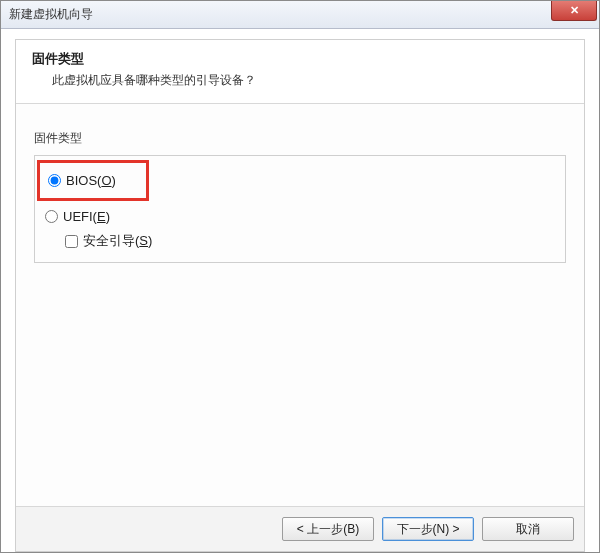  Describe the element at coordinates (86, 216) in the screenshot. I see `radio-uefi-label: UEFI(E)` at that location.